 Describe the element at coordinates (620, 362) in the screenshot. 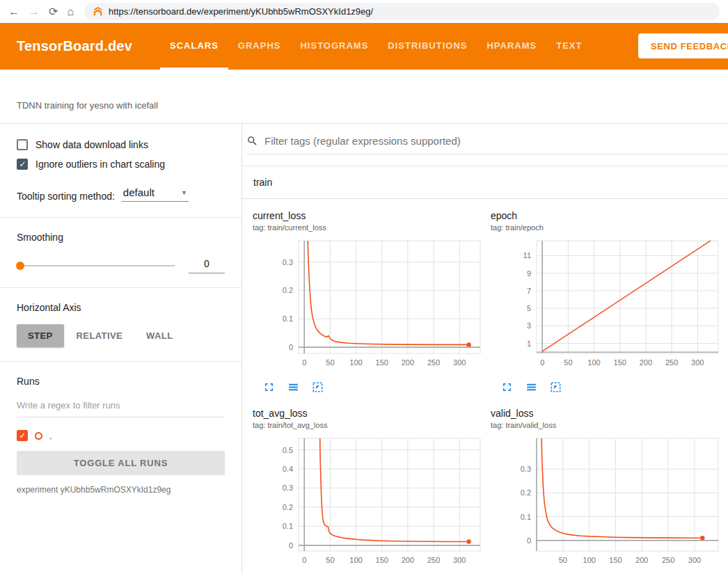

I see `svg-text: 150` at that location.